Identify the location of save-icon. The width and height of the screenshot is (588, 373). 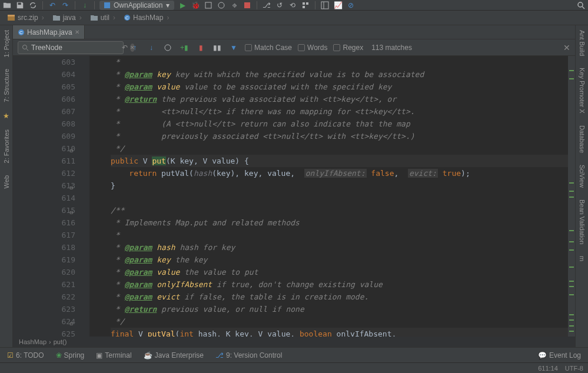
(20, 5).